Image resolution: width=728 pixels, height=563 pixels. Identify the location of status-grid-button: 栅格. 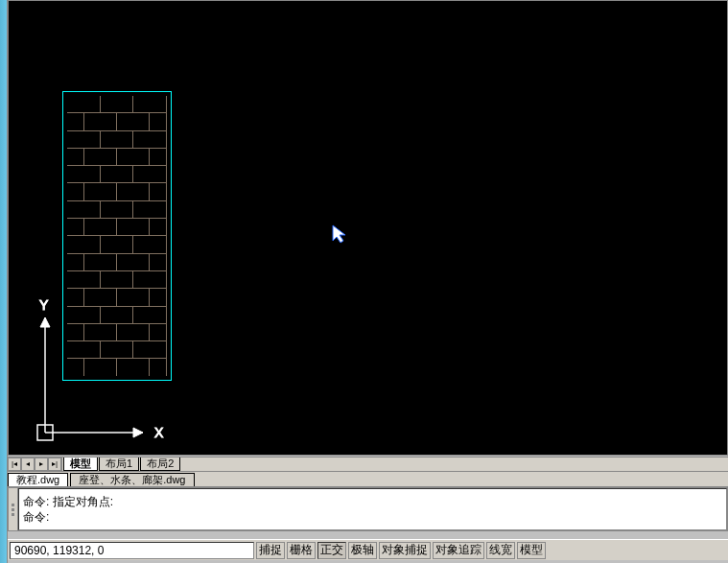
(301, 551).